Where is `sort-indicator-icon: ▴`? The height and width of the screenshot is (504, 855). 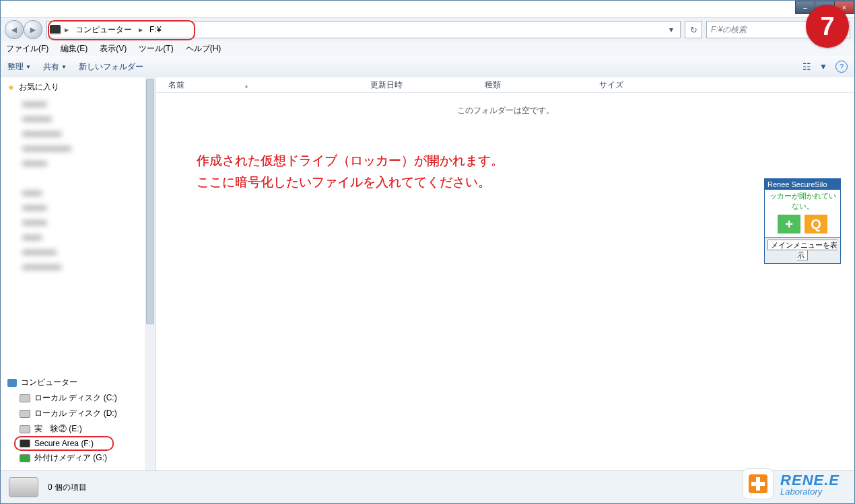 sort-indicator-icon: ▴ is located at coordinates (246, 86).